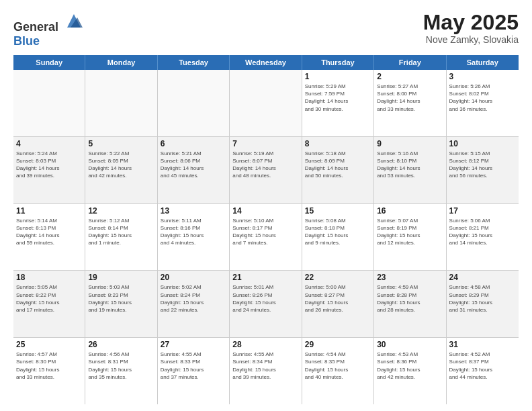  Describe the element at coordinates (265, 298) in the screenshot. I see `cell-info: Sunrise: 5:01 AM Sunset: 8:26 PM Dayligh…` at that location.